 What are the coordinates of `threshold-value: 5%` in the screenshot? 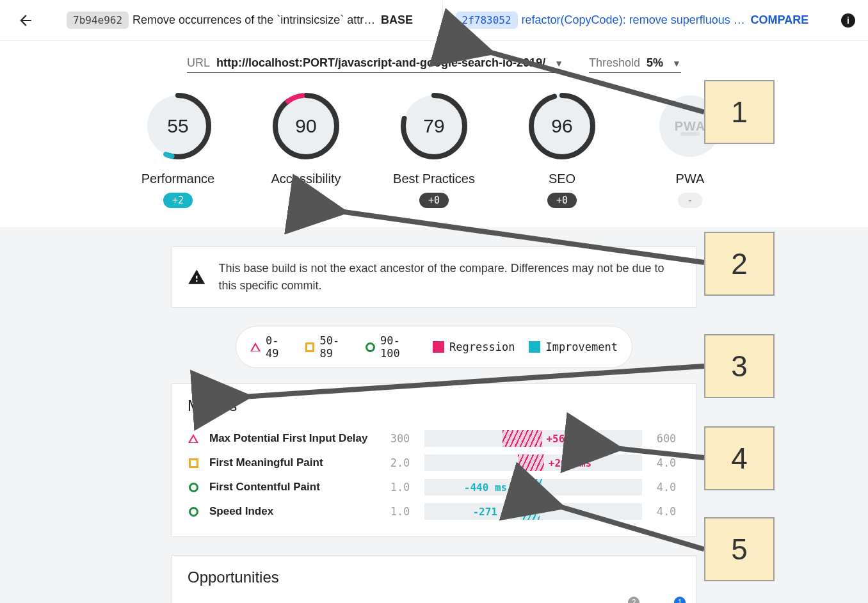 It's located at (655, 63).